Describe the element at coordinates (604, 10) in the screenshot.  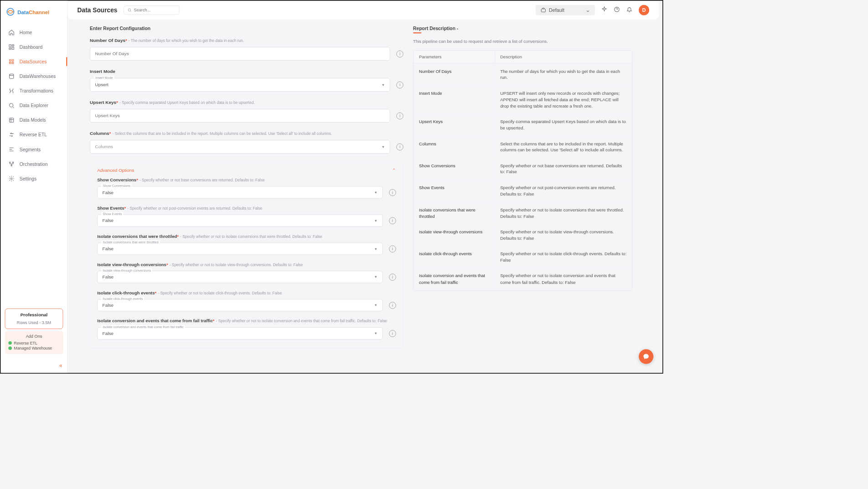
I see `sparkle-icon` at that location.